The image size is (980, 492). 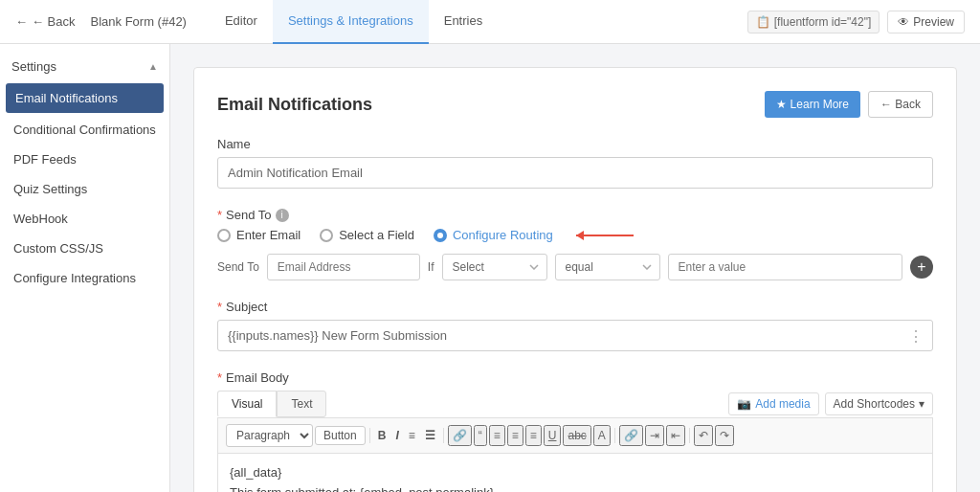 I want to click on radio-enter-email: Enter Email, so click(x=258, y=235).